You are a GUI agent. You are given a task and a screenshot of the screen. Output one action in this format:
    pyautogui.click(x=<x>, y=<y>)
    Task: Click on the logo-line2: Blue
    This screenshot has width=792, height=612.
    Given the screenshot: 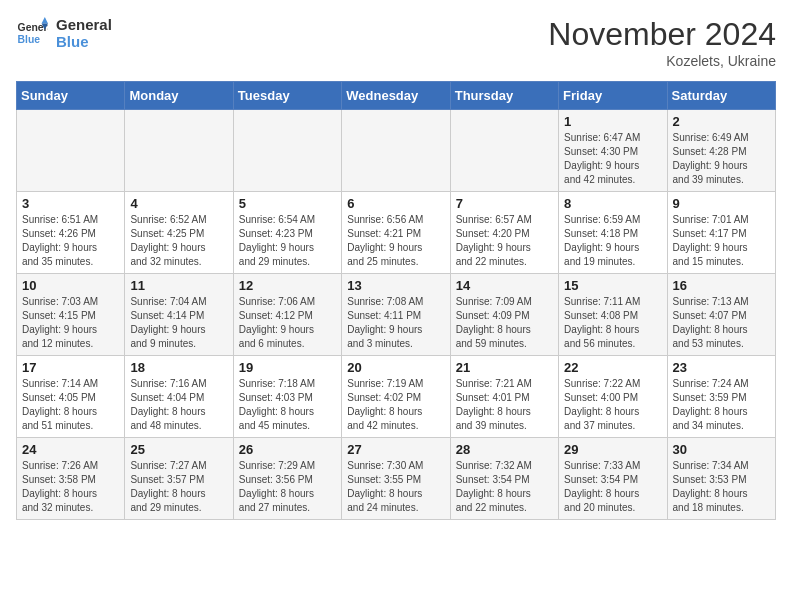 What is the action you would take?
    pyautogui.click(x=84, y=42)
    